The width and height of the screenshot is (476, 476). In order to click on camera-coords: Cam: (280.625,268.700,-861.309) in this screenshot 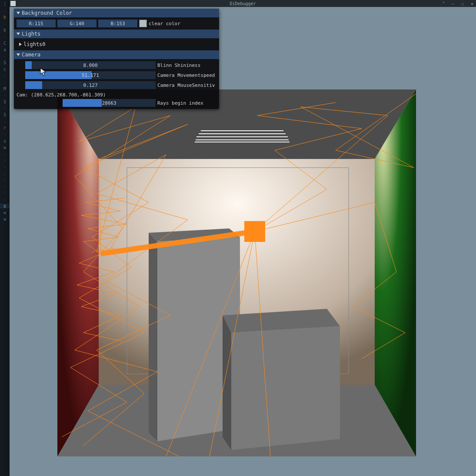, I will do `click(117, 95)`.